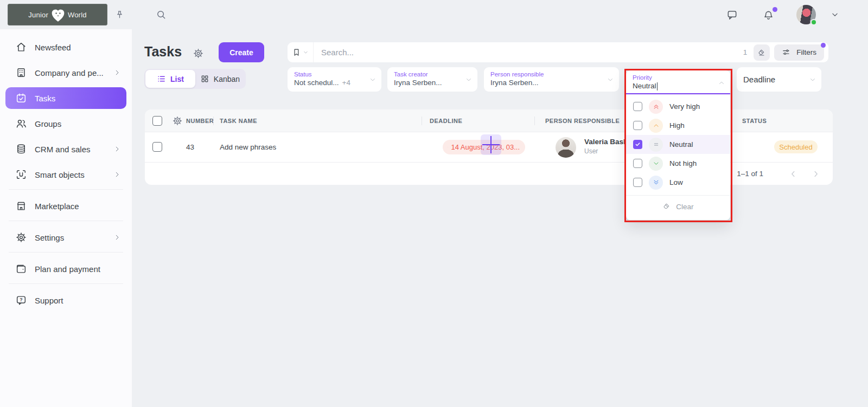 The width and height of the screenshot is (868, 407). What do you see at coordinates (63, 150) in the screenshot?
I see `sidebar-item-label: CRM and sales` at bounding box center [63, 150].